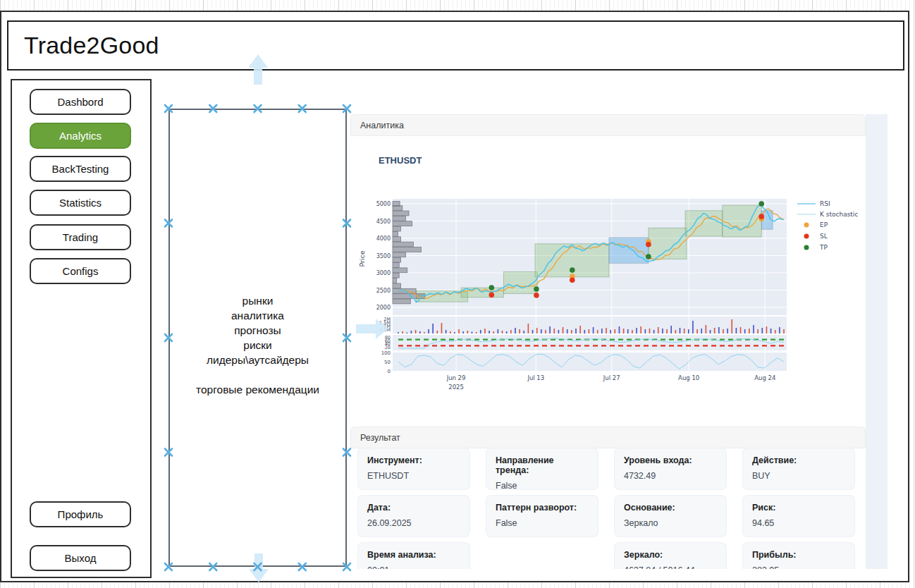 Image resolution: width=915 pixels, height=588 pixels. Describe the element at coordinates (799, 516) in the screenshot. I see `result-card: Риск:94.65` at that location.